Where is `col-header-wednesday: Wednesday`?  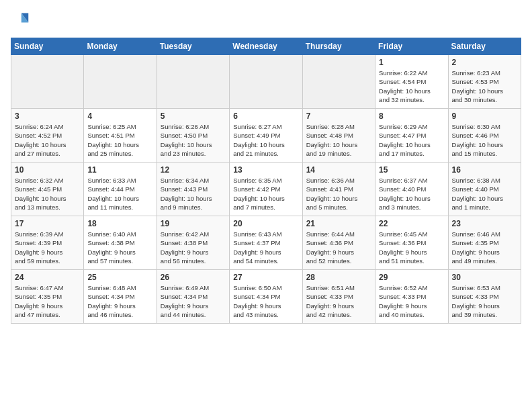
col-header-wednesday: Wednesday is located at coordinates (266, 47).